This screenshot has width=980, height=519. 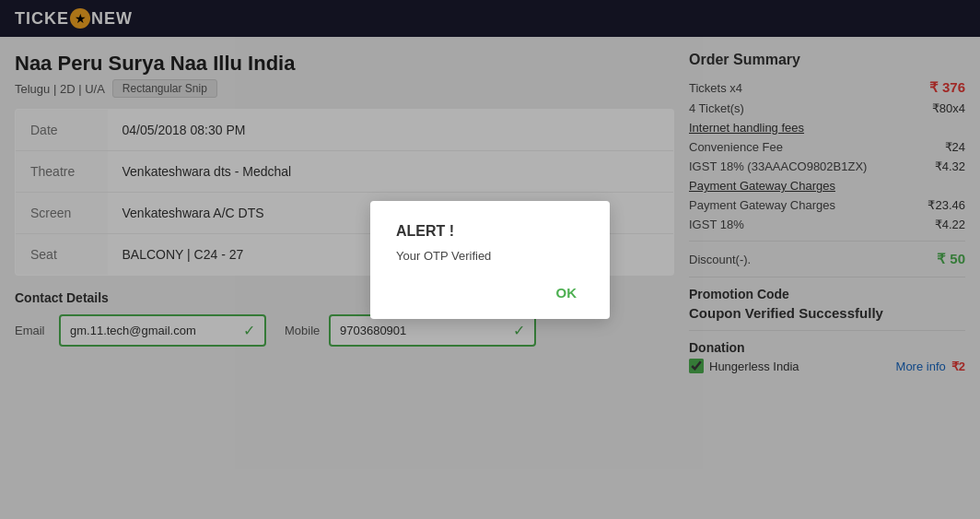 What do you see at coordinates (490, 256) in the screenshot?
I see `modal-message: Your OTP Verified` at bounding box center [490, 256].